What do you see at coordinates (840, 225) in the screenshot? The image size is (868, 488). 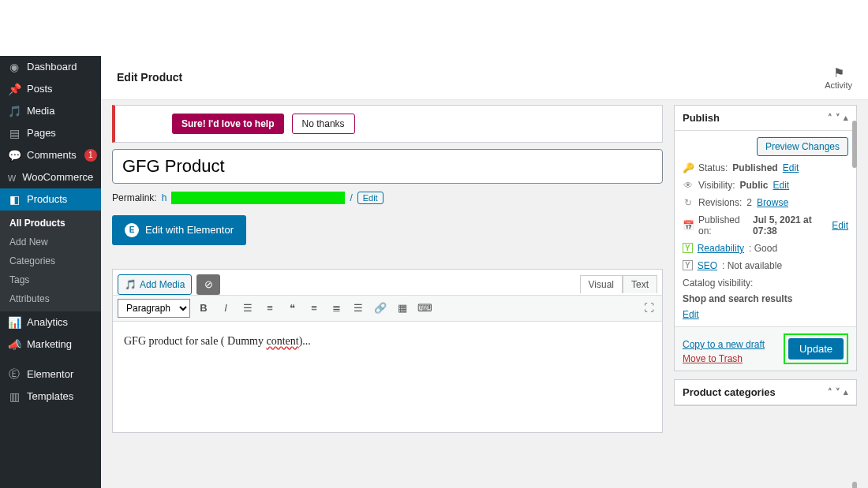 I see `published-edit-link: Edit` at bounding box center [840, 225].